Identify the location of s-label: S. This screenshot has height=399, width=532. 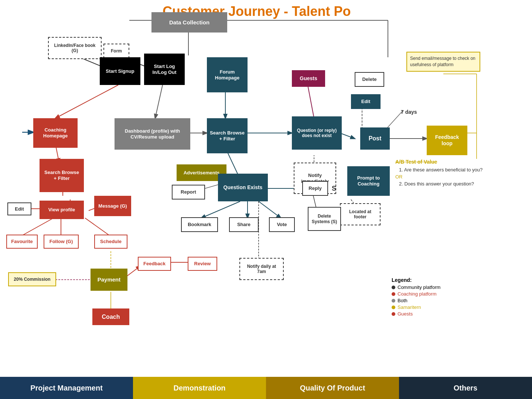
(334, 188).